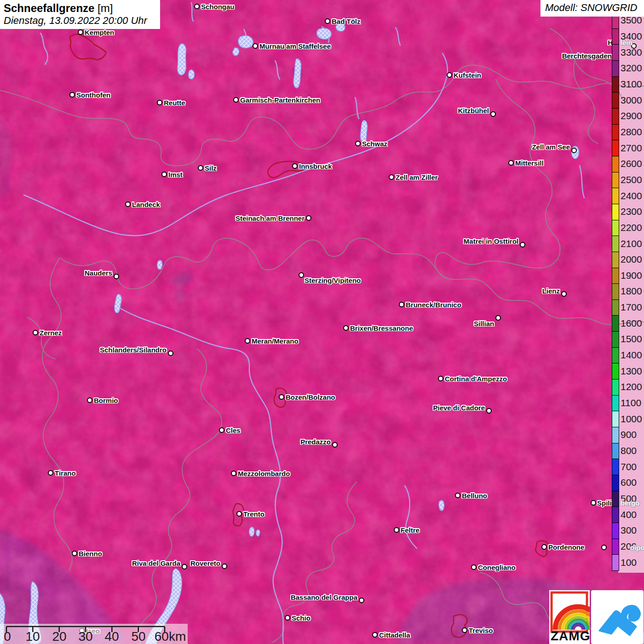  What do you see at coordinates (631, 227) in the screenshot?
I see `colorbar-label: 2200` at bounding box center [631, 227].